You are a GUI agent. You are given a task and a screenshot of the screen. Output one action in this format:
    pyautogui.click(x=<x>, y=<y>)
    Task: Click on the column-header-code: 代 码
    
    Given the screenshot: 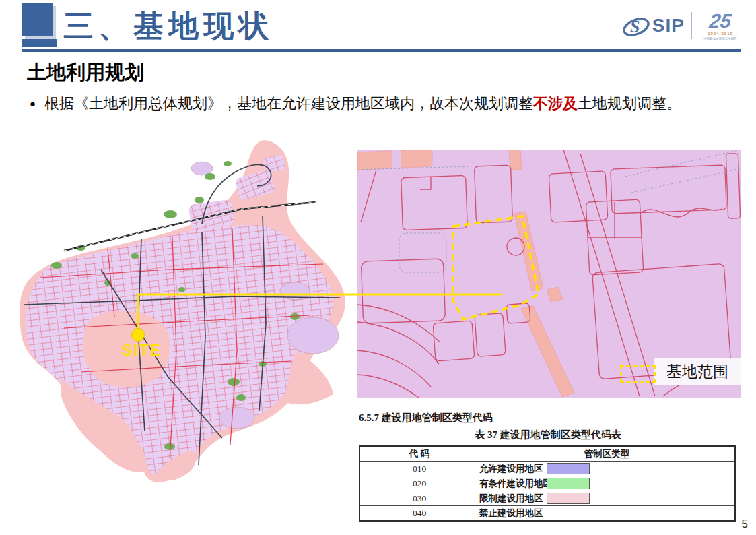 What is the action you would take?
    pyautogui.click(x=419, y=454)
    